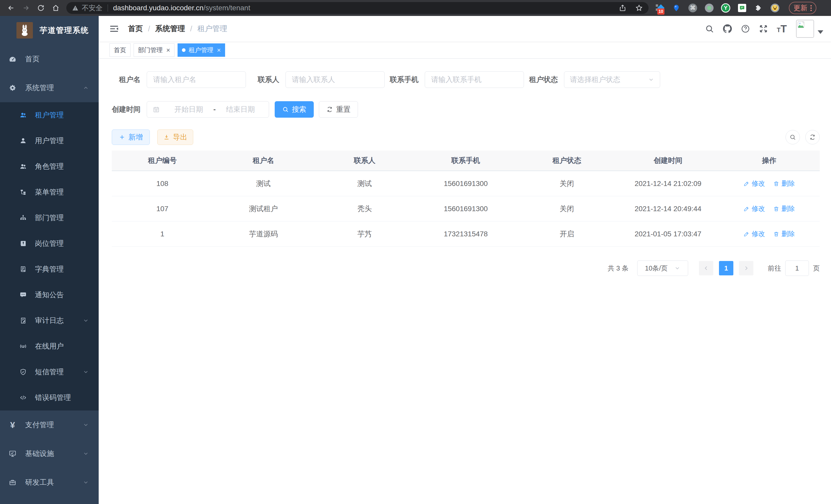  I want to click on sidebar-item-notice: 通知公告, so click(49, 295).